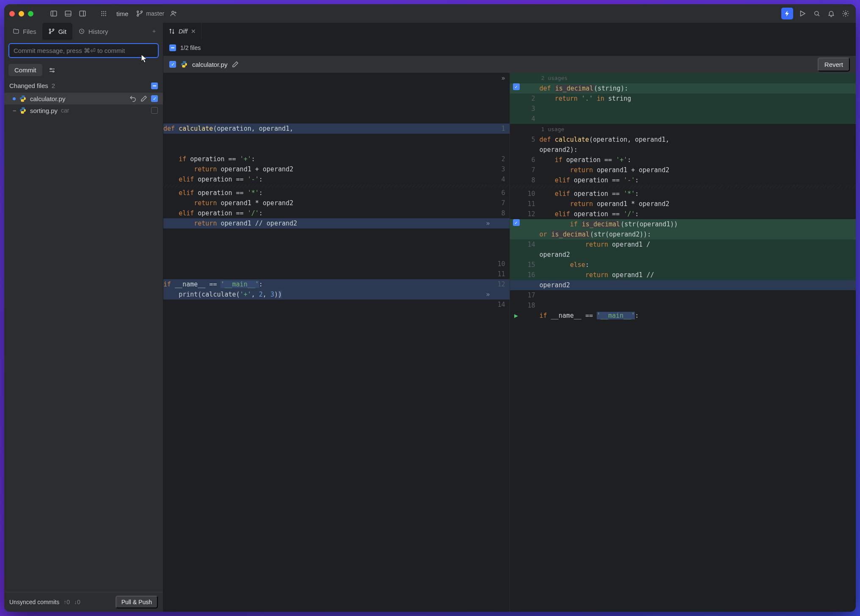 This screenshot has width=860, height=616. What do you see at coordinates (683, 119) in the screenshot?
I see `diff-line: 4` at bounding box center [683, 119].